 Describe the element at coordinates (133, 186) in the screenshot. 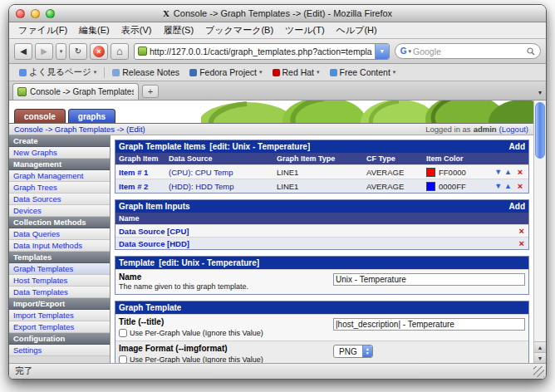

I see `graph-item-link: Item # 2` at that location.